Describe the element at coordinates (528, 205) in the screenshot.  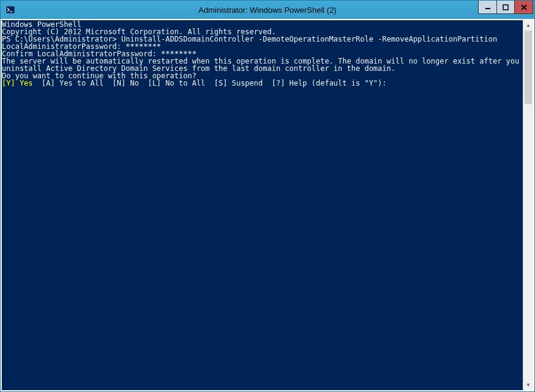
I see `scrollbar-track` at that location.